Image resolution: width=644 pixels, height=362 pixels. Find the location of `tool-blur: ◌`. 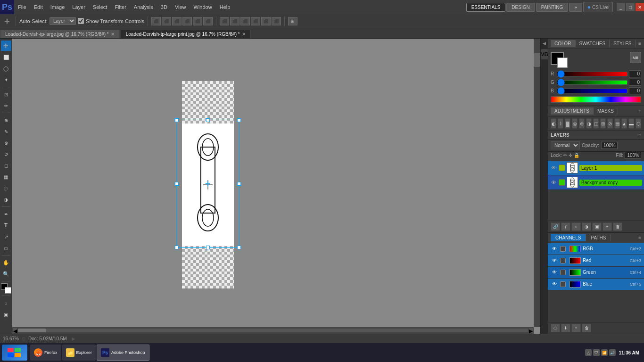

tool-blur: ◌ is located at coordinates (6, 188).